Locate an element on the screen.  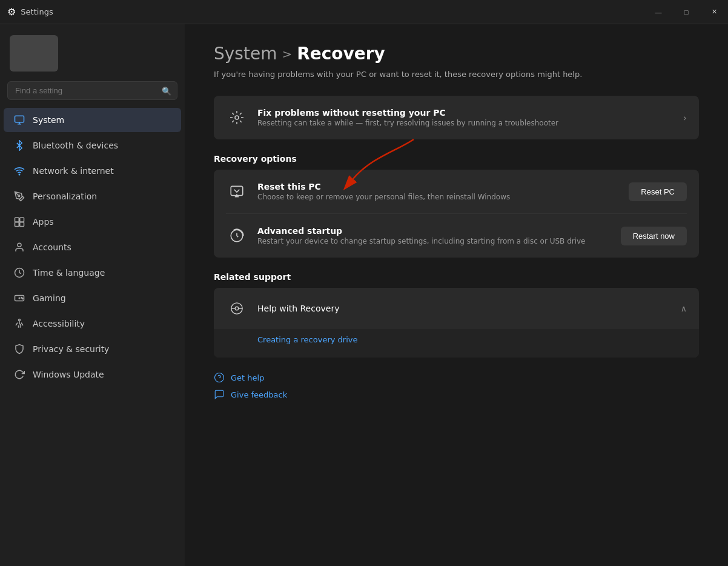
help-recovery-card: Help with Recovery ∧ Creating a recovery… is located at coordinates (457, 322).